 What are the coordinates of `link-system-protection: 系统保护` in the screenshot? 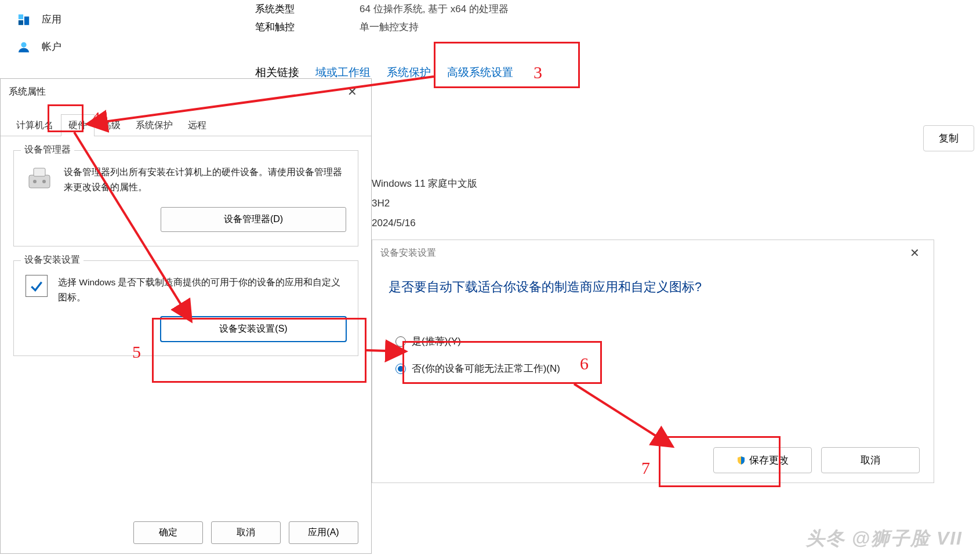 It's located at (409, 72).